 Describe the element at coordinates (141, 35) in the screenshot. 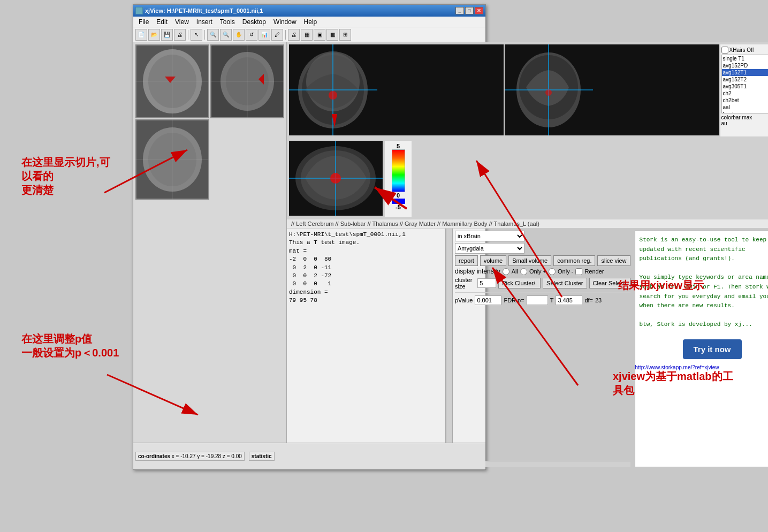

I see `toolbar-new: 📄` at that location.